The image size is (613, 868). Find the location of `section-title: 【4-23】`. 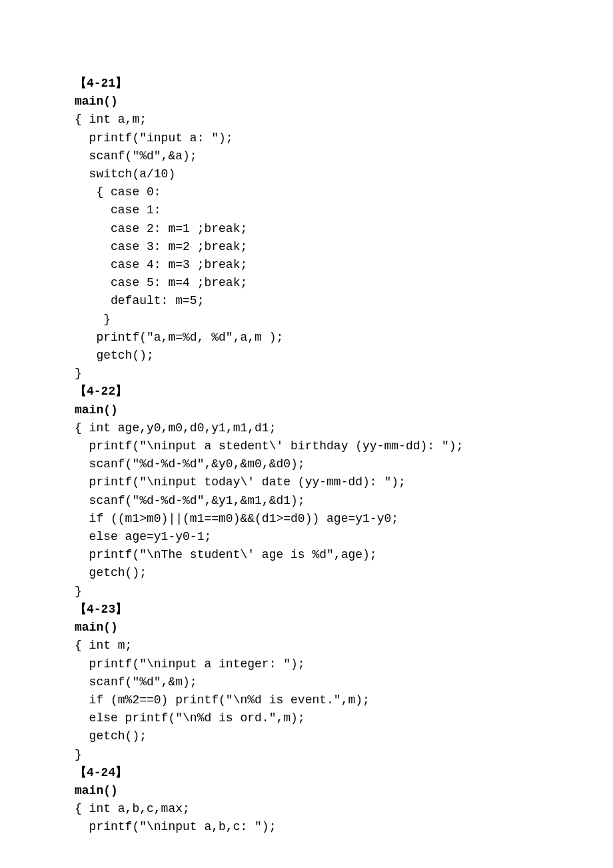

section-title: 【4-23】 is located at coordinates (101, 609).